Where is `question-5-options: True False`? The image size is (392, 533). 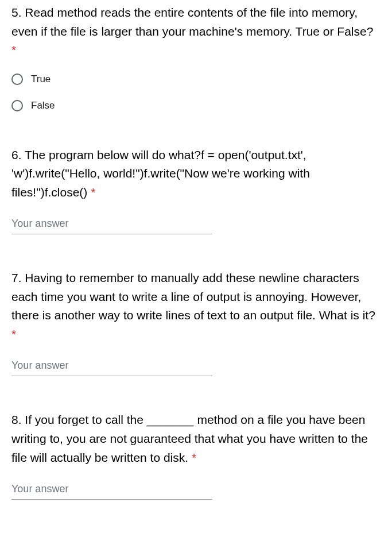 question-5-options: True False is located at coordinates (196, 92).